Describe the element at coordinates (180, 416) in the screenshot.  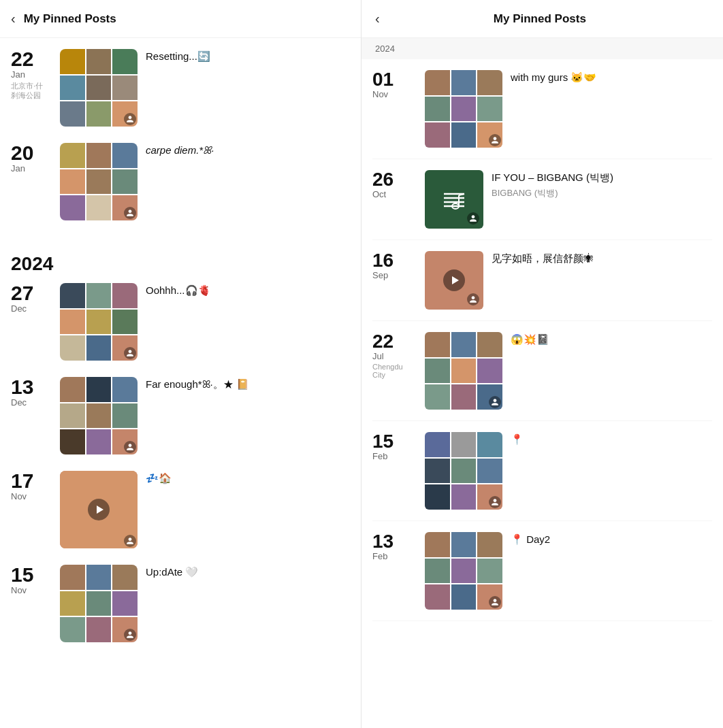
I see `list-item: 13 Dec Far enough*ꕤ·。★ 📔` at that location.